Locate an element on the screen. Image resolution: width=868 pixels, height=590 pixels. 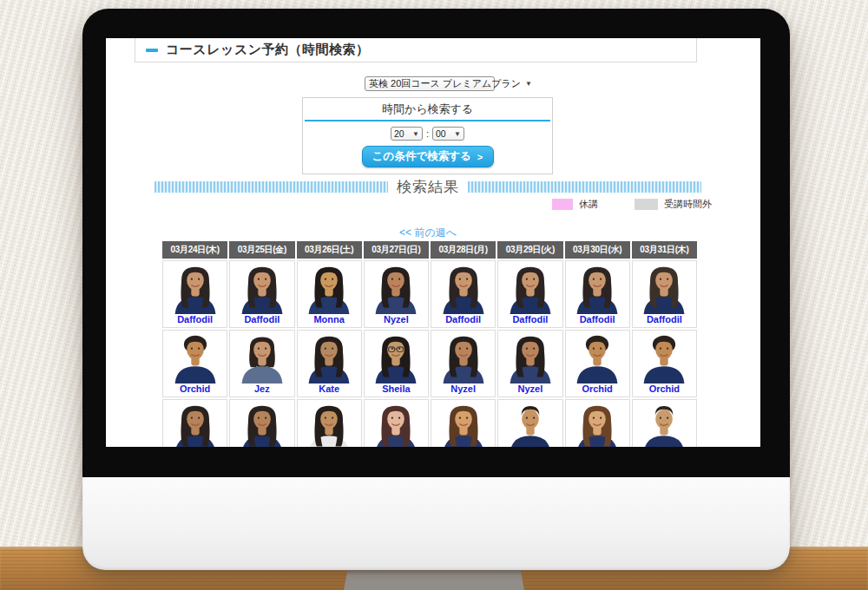
title-dash-icon is located at coordinates (152, 50).